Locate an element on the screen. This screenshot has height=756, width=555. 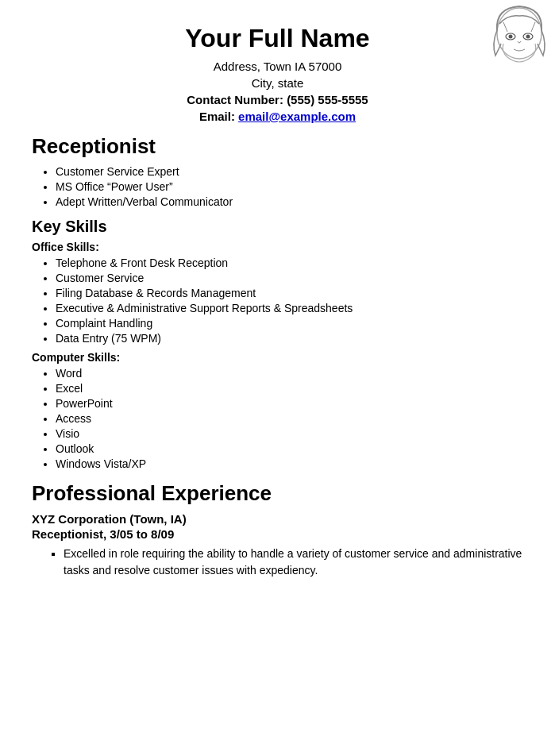
list-item: Customer Service Expert is located at coordinates (289, 172).